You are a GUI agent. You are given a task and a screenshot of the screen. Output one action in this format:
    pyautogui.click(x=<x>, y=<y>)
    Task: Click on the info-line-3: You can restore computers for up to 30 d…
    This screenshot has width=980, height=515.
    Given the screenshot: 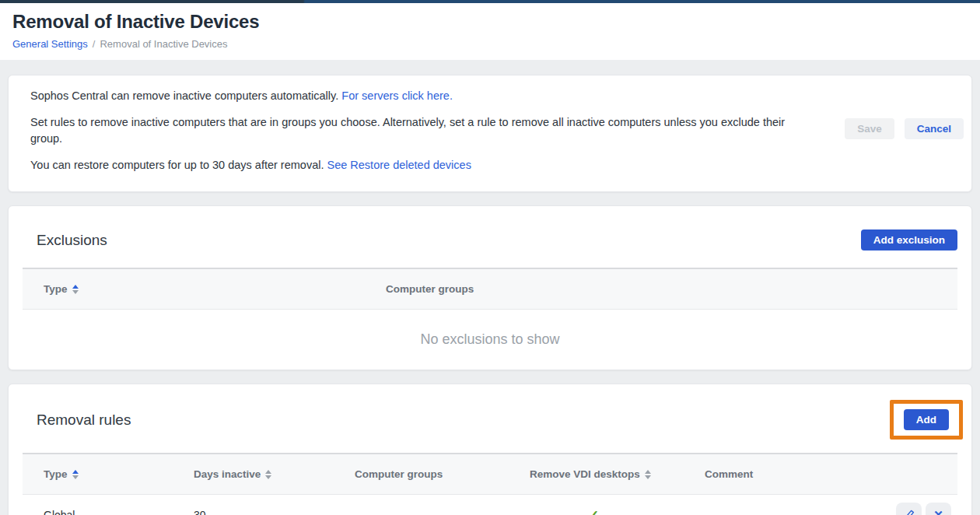 What is the action you would take?
    pyautogui.click(x=424, y=165)
    